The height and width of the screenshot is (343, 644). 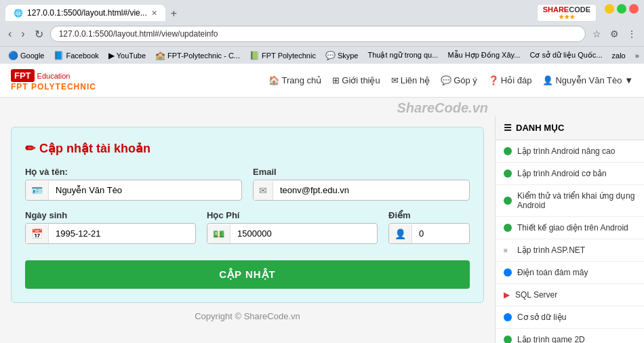 I want to click on user-menu: 👤 Nguyễn Văn Tèo ▼, so click(x=588, y=80).